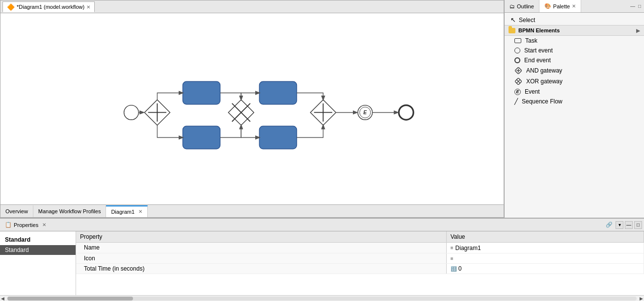  I want to click on editor-tab-bar: 🔶 *Diagram1 (model.workflow) ✕, so click(252, 7).